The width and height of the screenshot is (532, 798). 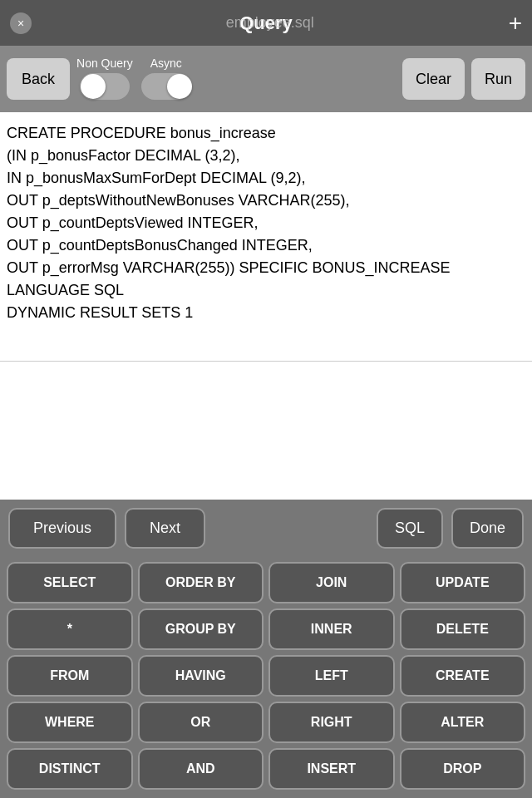 I want to click on keyword-button-left: LEFT, so click(x=332, y=676).